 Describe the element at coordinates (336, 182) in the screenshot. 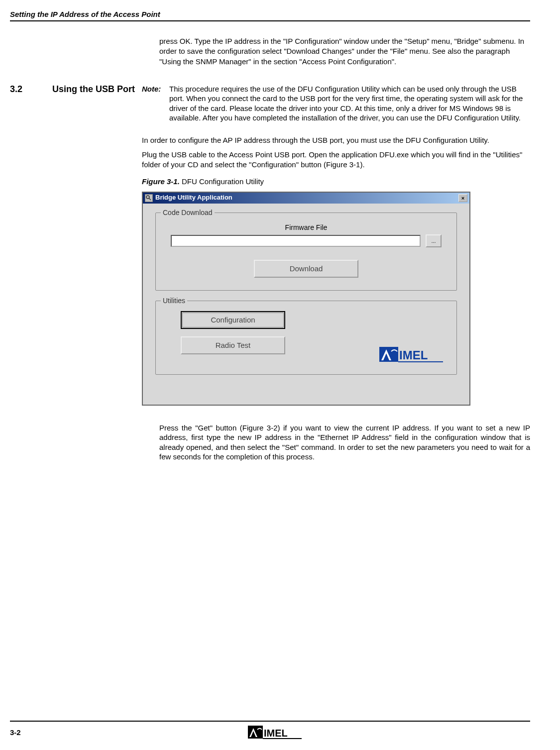

I see `figure-caption: Figure 3-1. DFU Configuration Utility` at that location.